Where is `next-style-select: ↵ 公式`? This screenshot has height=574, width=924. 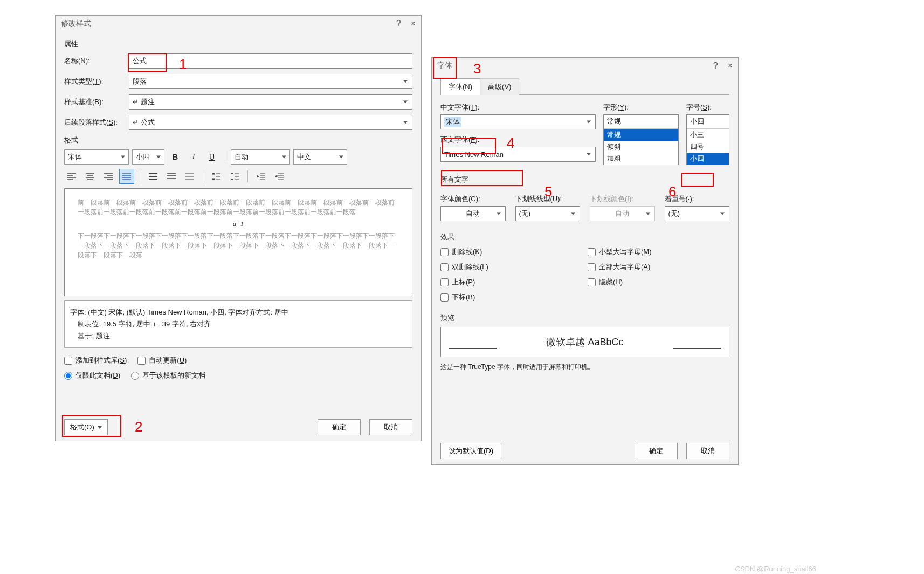
next-style-select: ↵ 公式 is located at coordinates (271, 122).